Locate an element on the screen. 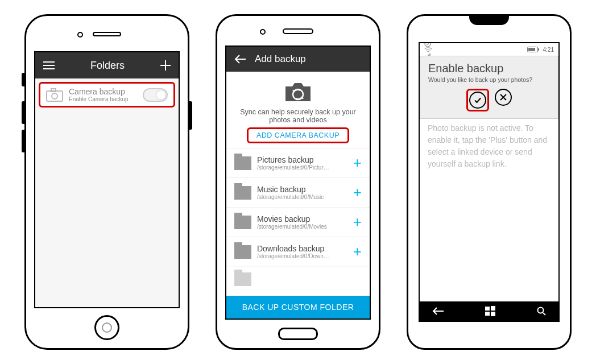 This screenshot has width=596, height=364. body-text: Photo backup is not active. To enable it… is located at coordinates (489, 210).